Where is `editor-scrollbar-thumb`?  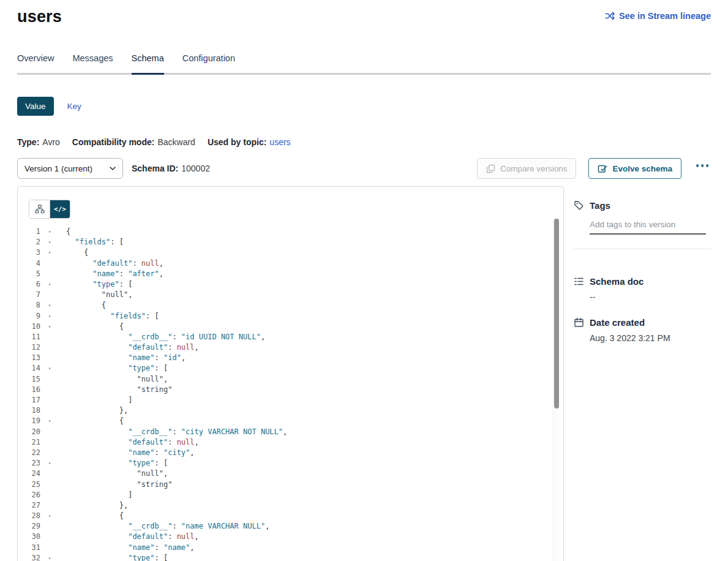
editor-scrollbar-thumb is located at coordinates (557, 314).